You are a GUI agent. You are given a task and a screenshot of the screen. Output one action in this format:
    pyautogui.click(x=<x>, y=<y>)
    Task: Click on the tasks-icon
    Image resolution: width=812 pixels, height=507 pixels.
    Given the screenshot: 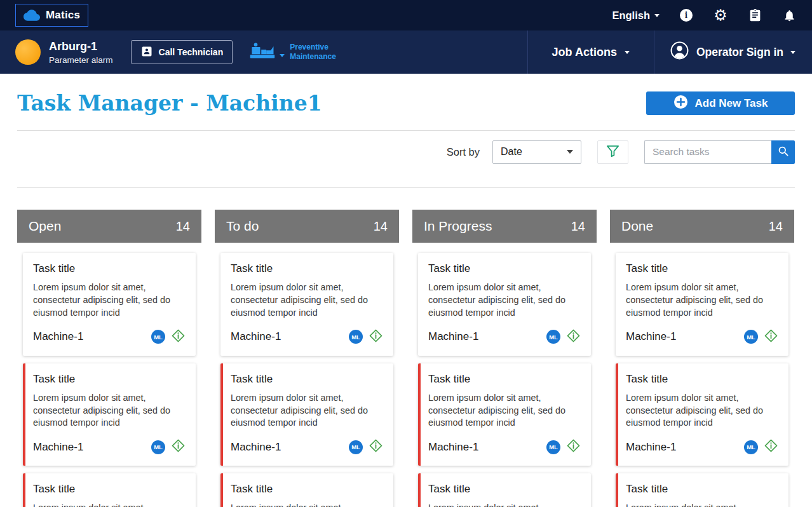 What is the action you would take?
    pyautogui.click(x=755, y=15)
    